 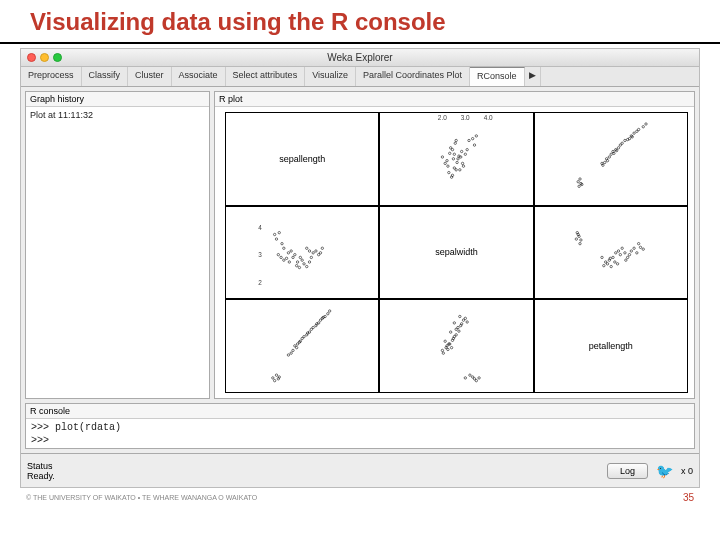 What do you see at coordinates (442, 118) in the screenshot?
I see `svg-text: 2.0` at bounding box center [442, 118].